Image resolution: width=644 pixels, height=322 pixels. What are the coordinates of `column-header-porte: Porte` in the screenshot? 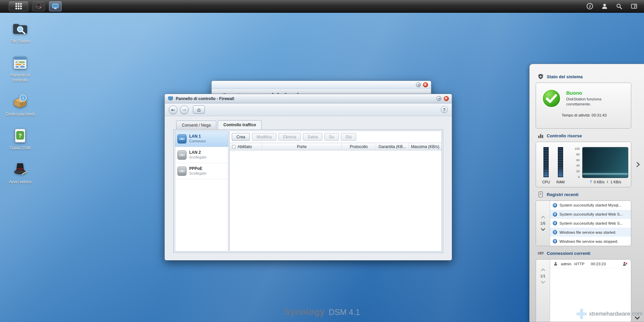 It's located at (302, 146).